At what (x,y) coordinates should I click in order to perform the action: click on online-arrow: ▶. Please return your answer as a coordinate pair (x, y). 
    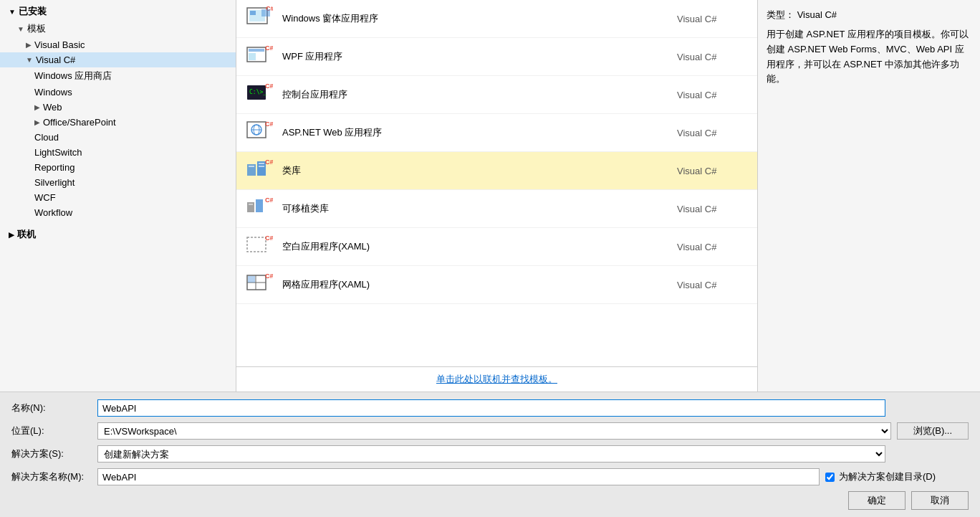
    Looking at the image, I should click on (11, 235).